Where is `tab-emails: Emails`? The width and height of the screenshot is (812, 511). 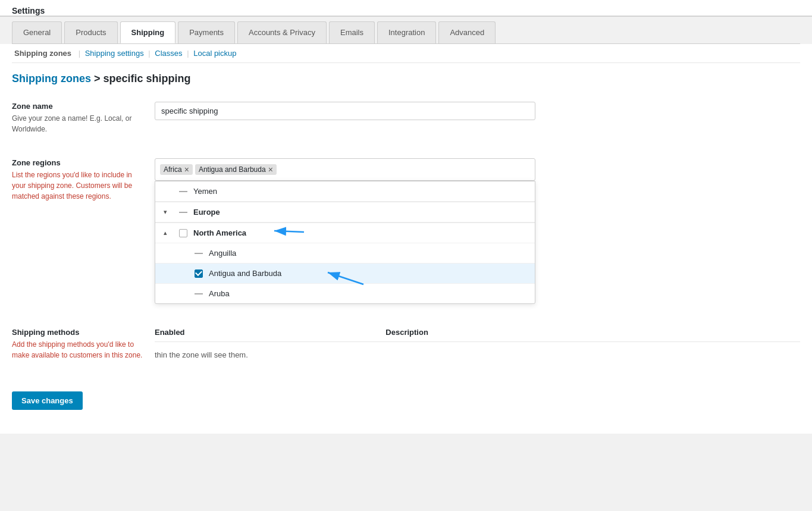 tab-emails: Emails is located at coordinates (352, 32).